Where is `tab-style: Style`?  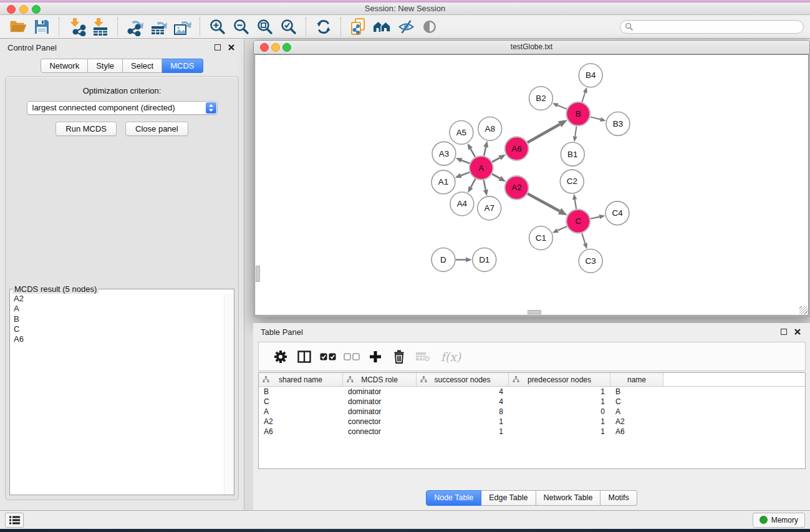
tab-style: Style is located at coordinates (105, 66).